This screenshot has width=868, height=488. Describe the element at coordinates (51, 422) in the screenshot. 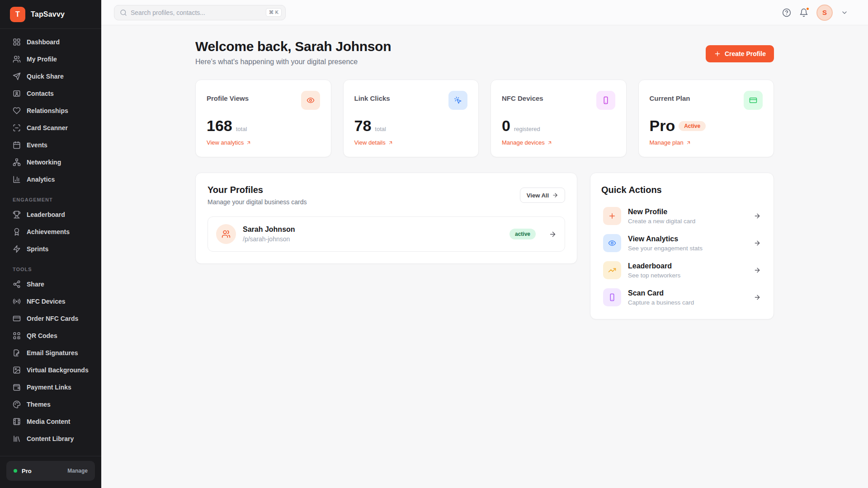

I see `sidebar-item-media-content: Media Content` at that location.